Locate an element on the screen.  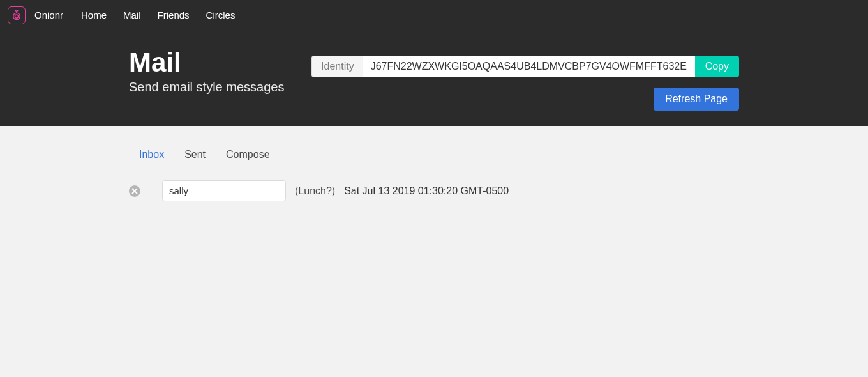
nav-mail: Mail is located at coordinates (132, 15).